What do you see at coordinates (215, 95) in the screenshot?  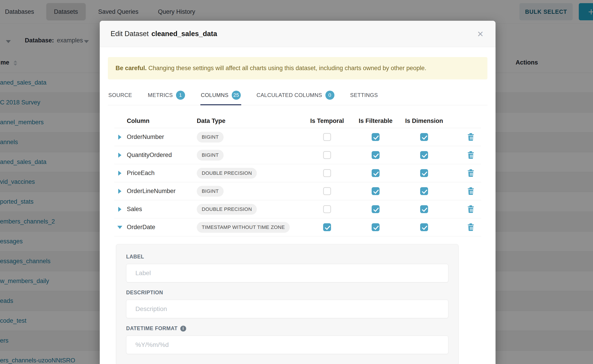 I see `tab-label: COLUMNS` at bounding box center [215, 95].